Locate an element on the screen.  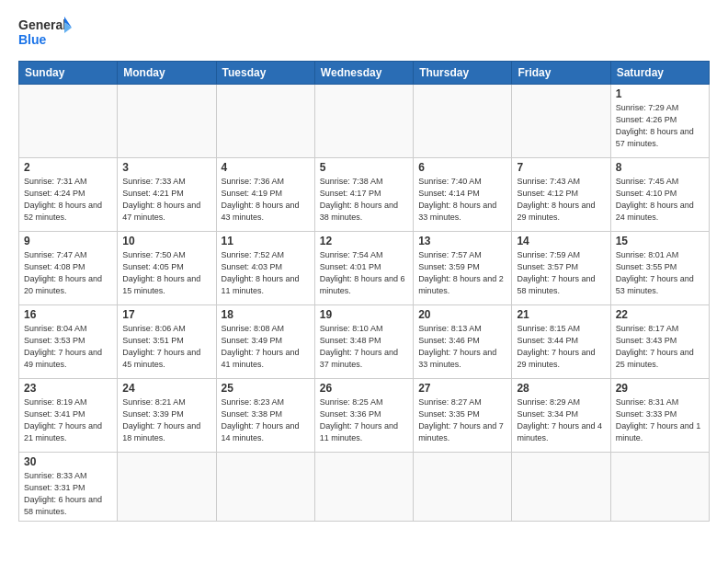
day-number: 17 is located at coordinates (166, 315).